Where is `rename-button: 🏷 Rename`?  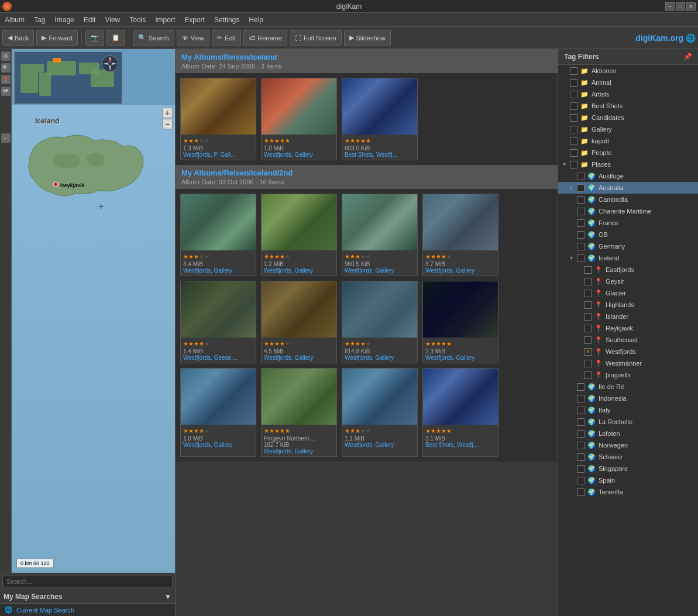
rename-button: 🏷 Rename is located at coordinates (266, 38).